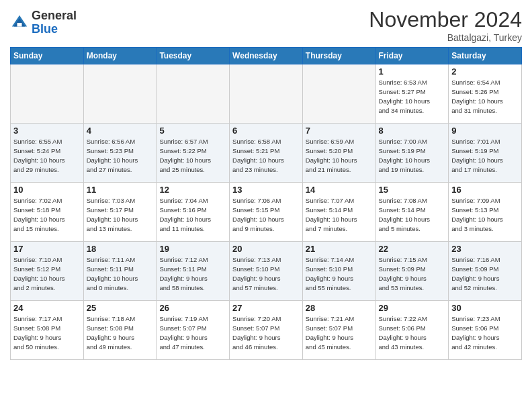  Describe the element at coordinates (339, 156) in the screenshot. I see `day-info: Sunrise: 6:59 AM Sunset: 5:20 PM Dayligh…` at that location.